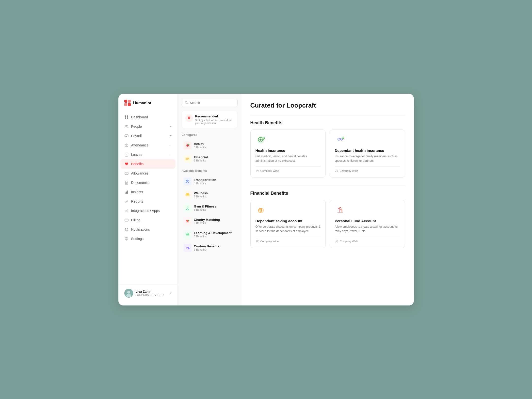  I want to click on transportation-info: Transportation 5 Benefits, so click(205, 181).